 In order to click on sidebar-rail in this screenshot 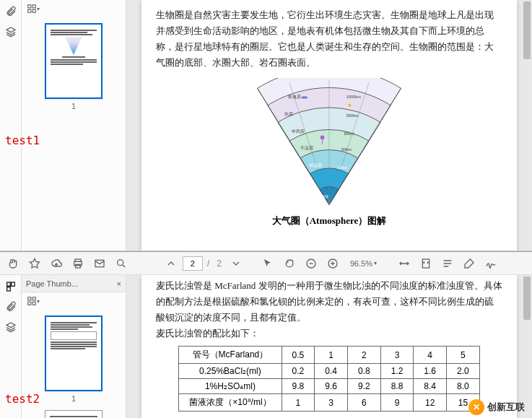, I will do `click(11, 126)`.